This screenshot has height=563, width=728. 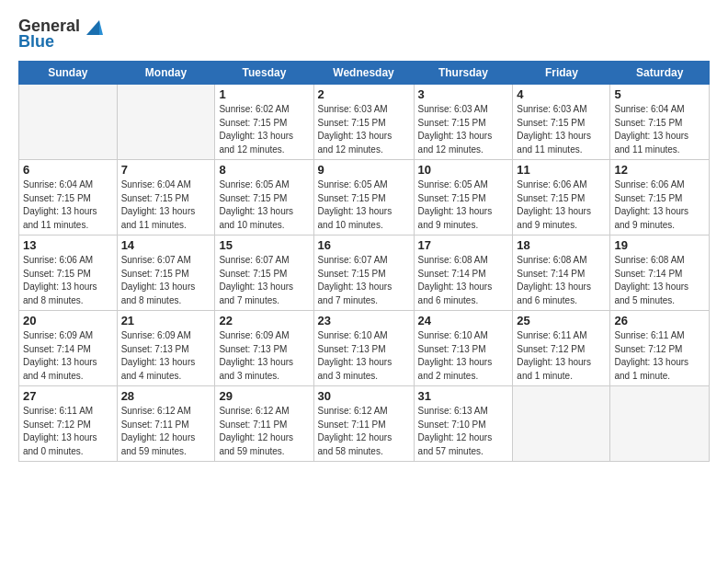 I want to click on calendar-cell: 26Sunrise: 6:11 AM Sunset: 7:12 PM Dayli…, so click(x=660, y=349).